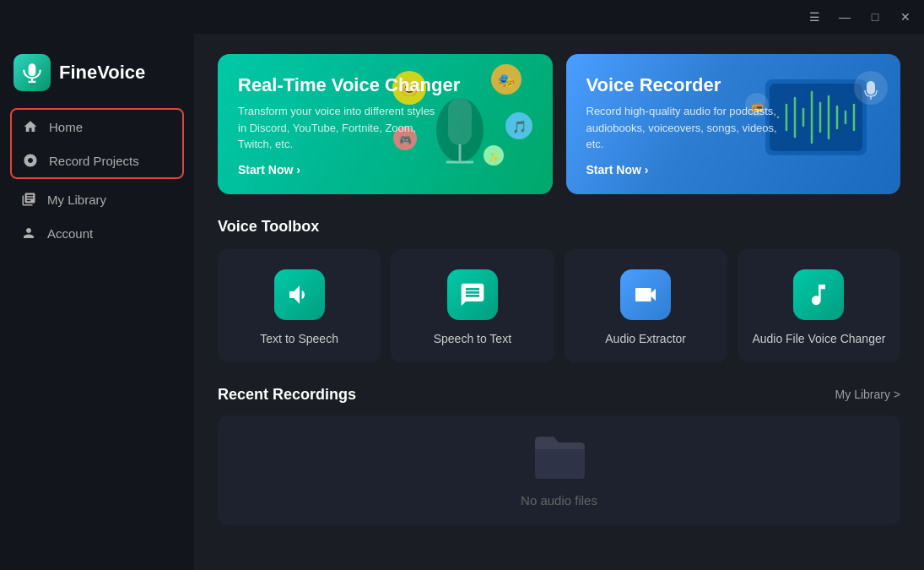 The height and width of the screenshot is (570, 924). Describe the element at coordinates (30, 127) in the screenshot. I see `home-icon` at that location.